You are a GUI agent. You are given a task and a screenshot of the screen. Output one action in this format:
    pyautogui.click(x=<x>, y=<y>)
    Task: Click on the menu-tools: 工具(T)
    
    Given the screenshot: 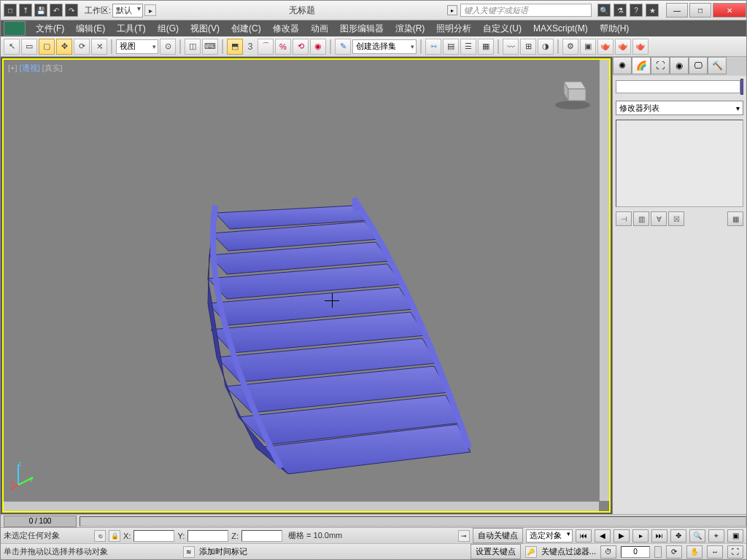 What is the action you would take?
    pyautogui.click(x=131, y=29)
    